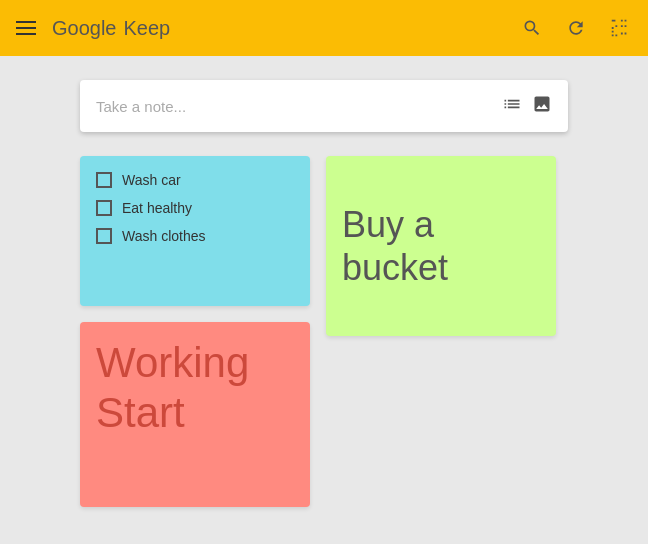  Describe the element at coordinates (512, 106) in the screenshot. I see `list-icon` at that location.